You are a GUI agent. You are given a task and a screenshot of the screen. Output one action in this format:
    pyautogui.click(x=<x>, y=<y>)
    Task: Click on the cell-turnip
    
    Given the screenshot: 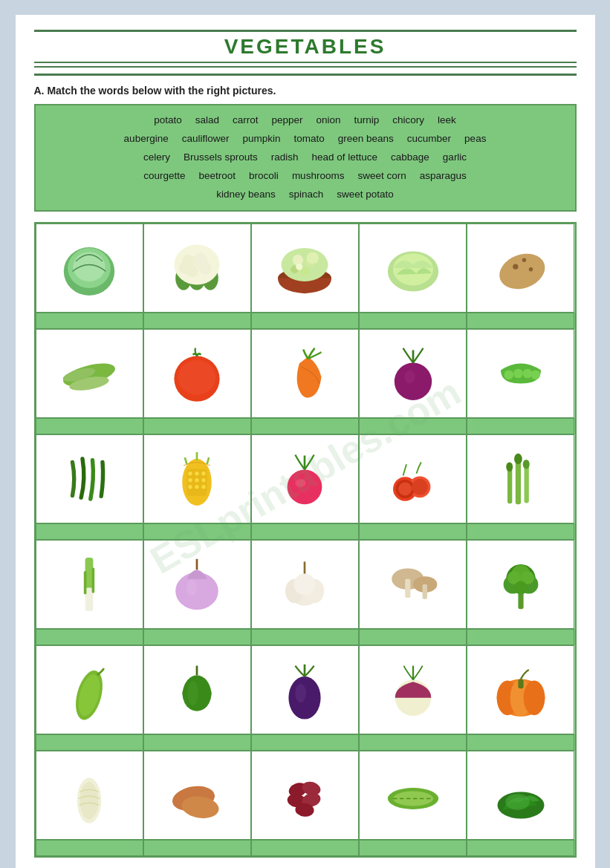 What is the action you would take?
    pyautogui.click(x=413, y=690)
    